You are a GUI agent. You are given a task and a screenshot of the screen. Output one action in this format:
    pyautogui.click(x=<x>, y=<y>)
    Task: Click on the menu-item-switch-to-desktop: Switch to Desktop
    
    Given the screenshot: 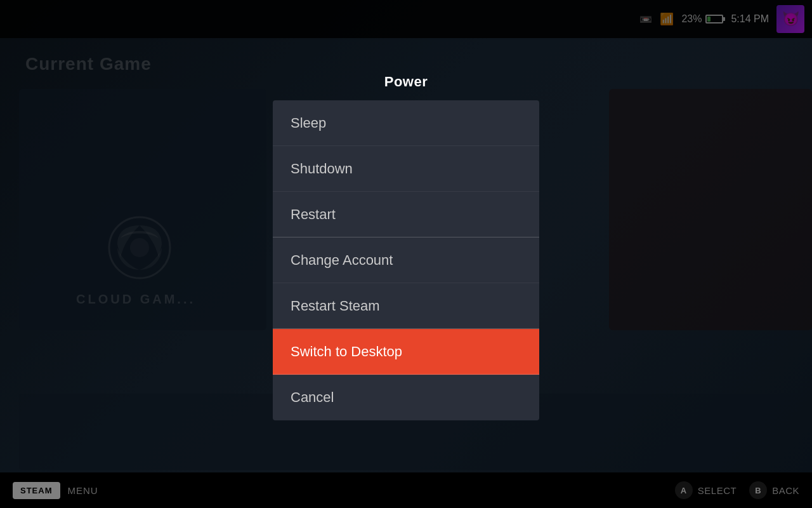 What is the action you would take?
    pyautogui.click(x=406, y=352)
    